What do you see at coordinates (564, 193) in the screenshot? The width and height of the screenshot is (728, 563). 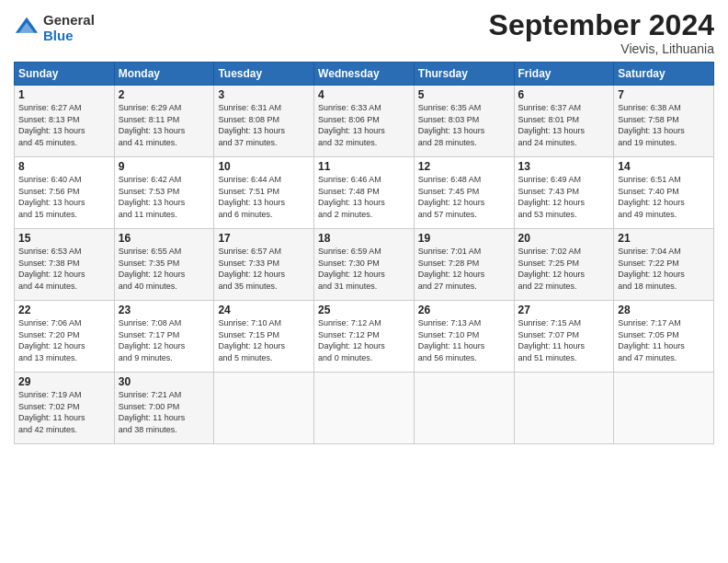 I see `table-cell: 13Sunrise: 6:49 AMSunset: 7:43 PMDayligh…` at bounding box center [564, 193].